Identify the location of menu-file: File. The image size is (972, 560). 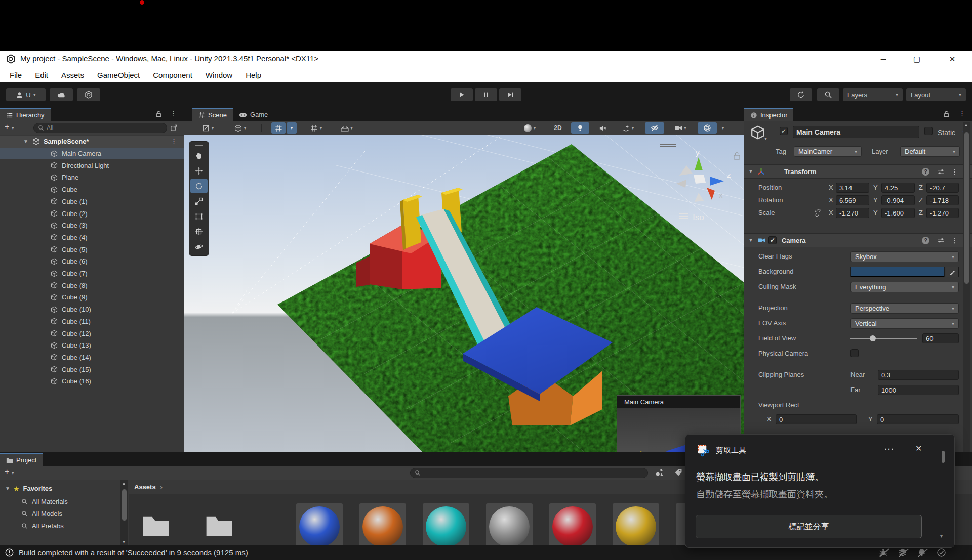
(16, 75).